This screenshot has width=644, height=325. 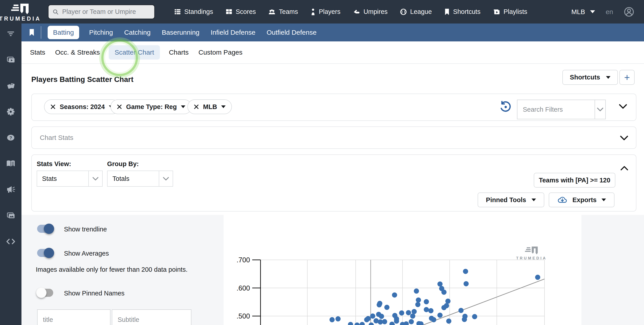 I want to click on search-filters-input, so click(x=556, y=110).